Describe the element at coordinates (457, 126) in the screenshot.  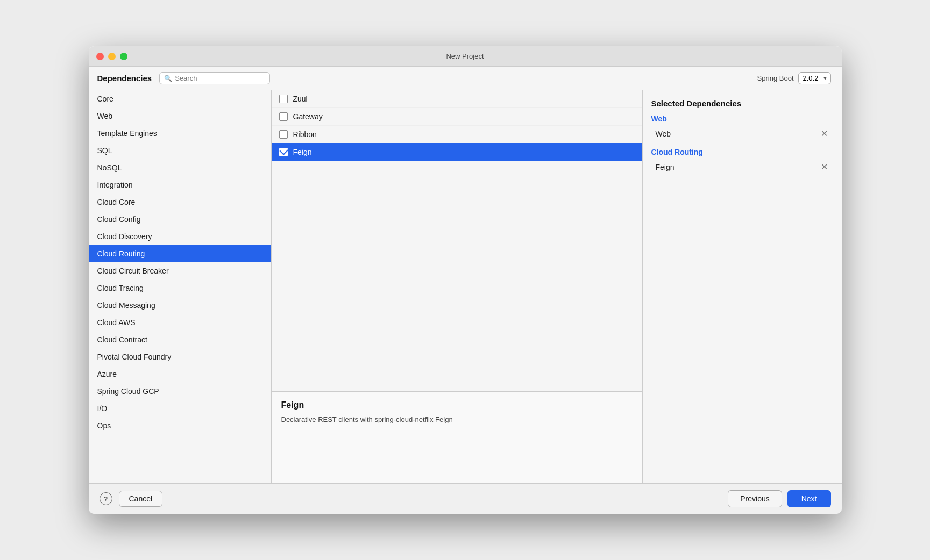
I see `dependency-list: Zuul Gateway Ribbon Feign` at that location.